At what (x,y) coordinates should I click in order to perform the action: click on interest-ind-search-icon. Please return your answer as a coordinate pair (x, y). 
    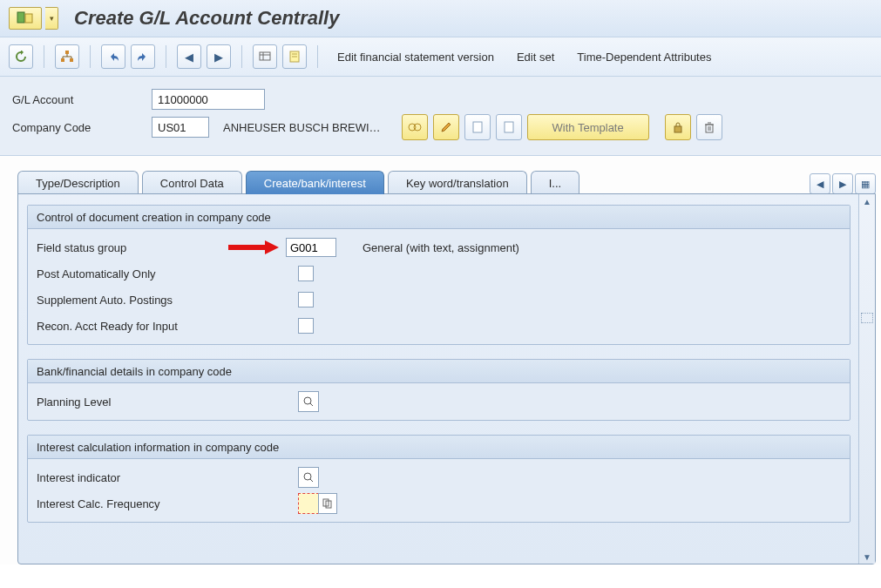
    Looking at the image, I should click on (308, 477).